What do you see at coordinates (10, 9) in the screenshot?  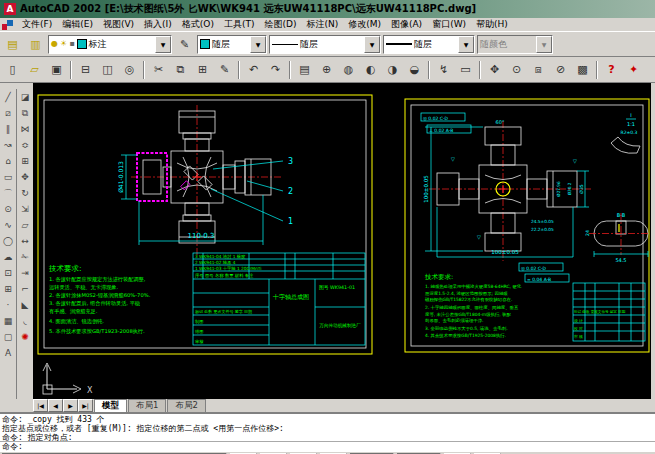 I see `app-icon: A` at bounding box center [10, 9].